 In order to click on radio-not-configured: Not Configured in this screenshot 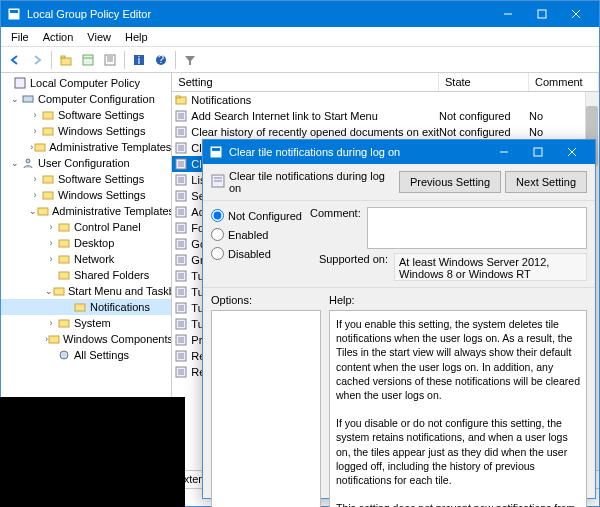, I will do `click(256, 216)`.